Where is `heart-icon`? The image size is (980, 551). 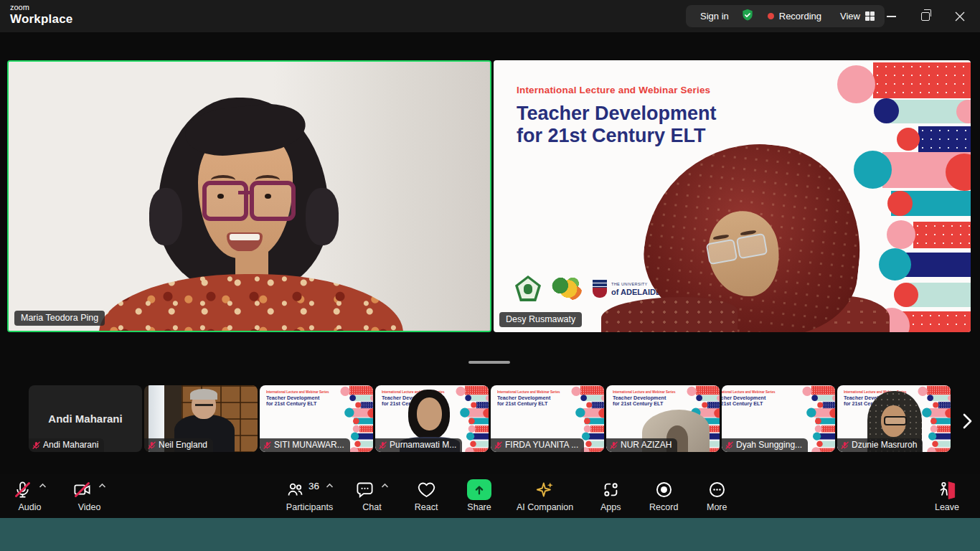 heart-icon is located at coordinates (426, 489).